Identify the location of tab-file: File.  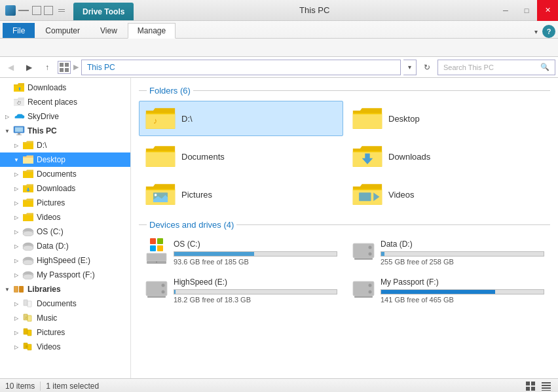
(18, 30).